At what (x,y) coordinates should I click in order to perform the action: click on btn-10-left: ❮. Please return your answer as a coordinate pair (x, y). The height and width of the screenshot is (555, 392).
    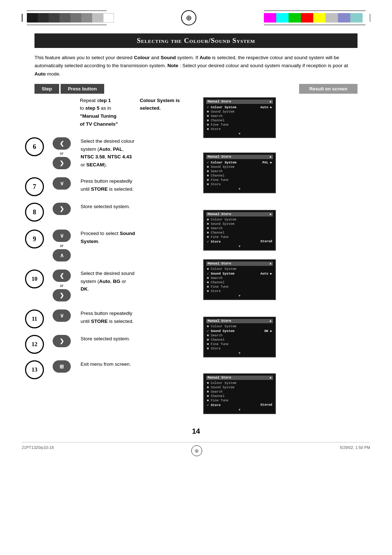
    Looking at the image, I should click on (62, 276).